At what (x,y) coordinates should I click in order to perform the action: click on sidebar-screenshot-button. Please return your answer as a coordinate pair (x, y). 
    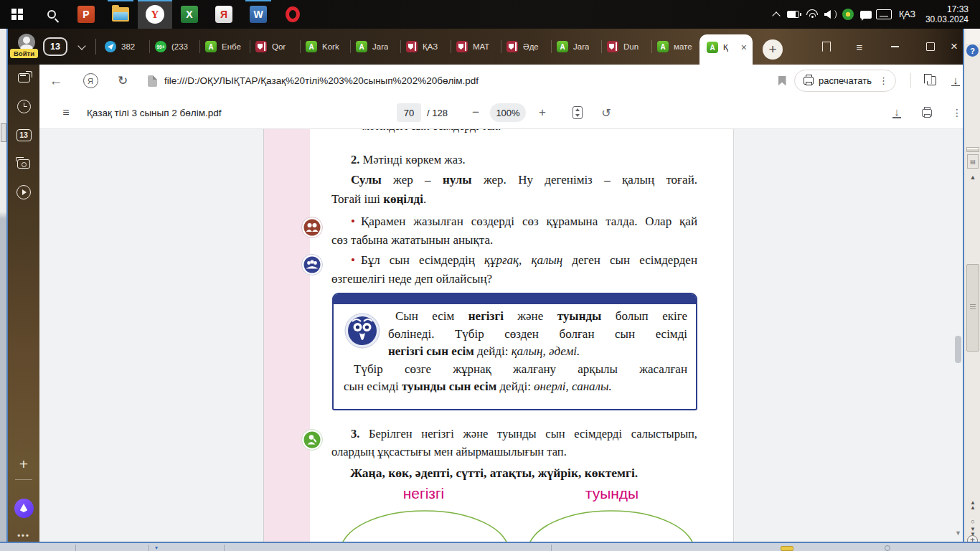
    Looking at the image, I should click on (24, 164).